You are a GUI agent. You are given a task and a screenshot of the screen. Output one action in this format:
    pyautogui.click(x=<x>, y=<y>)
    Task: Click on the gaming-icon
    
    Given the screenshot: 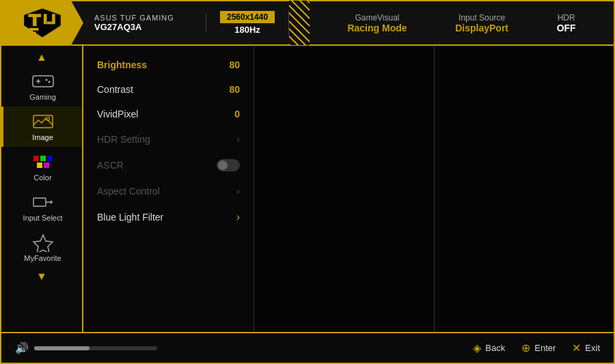 What is the action you would take?
    pyautogui.click(x=43, y=81)
    